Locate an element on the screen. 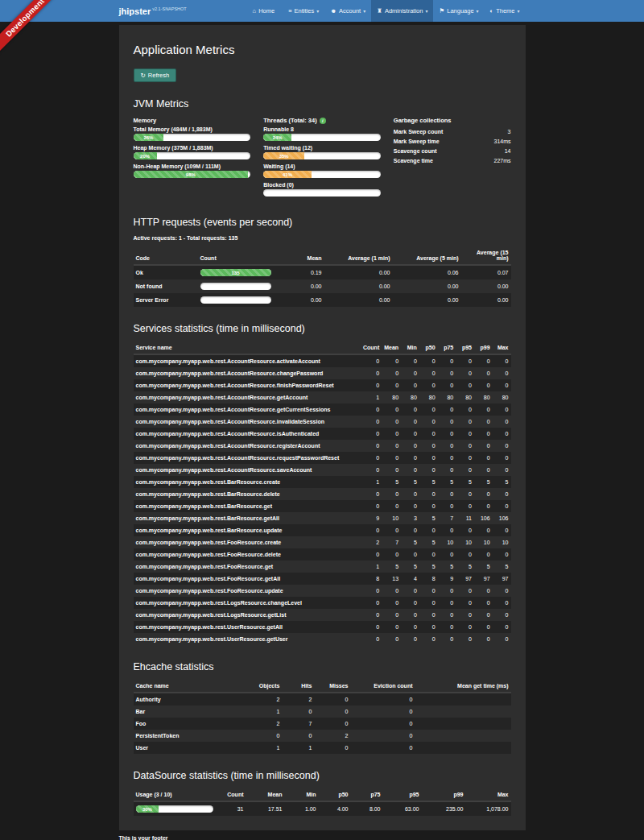  progress-bar-fill: 26% is located at coordinates (149, 137).